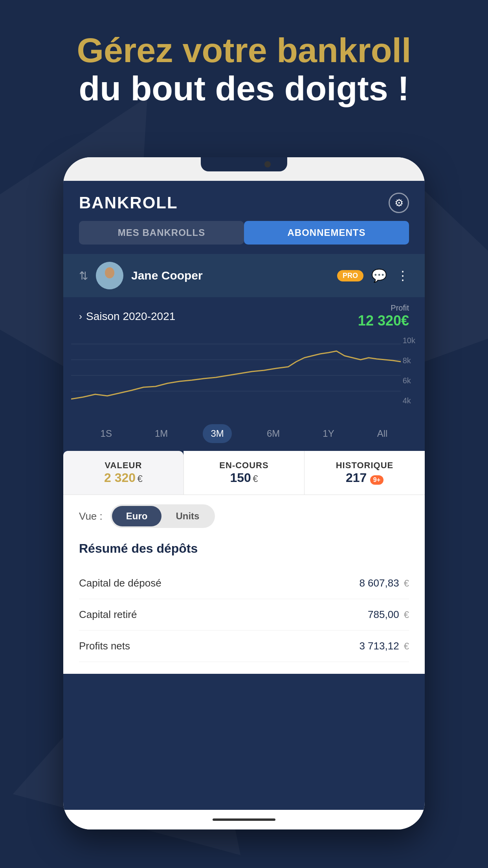 Image resolution: width=488 pixels, height=868 pixels. What do you see at coordinates (248, 276) in the screenshot?
I see `user-info: Jane Cooper PRO` at bounding box center [248, 276].